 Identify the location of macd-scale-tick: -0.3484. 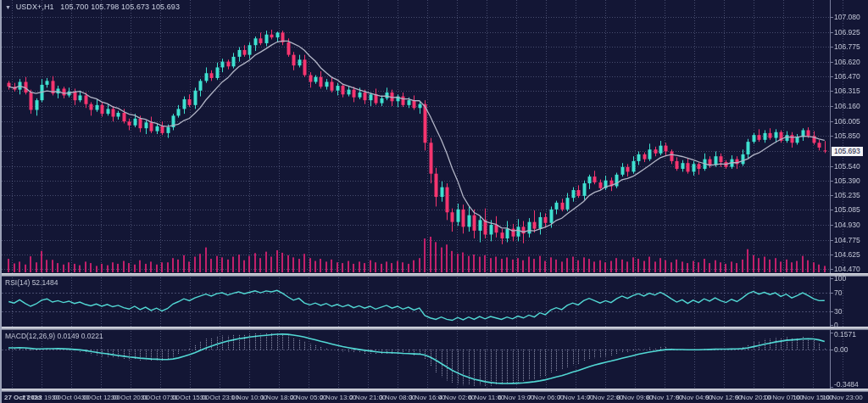
(846, 385).